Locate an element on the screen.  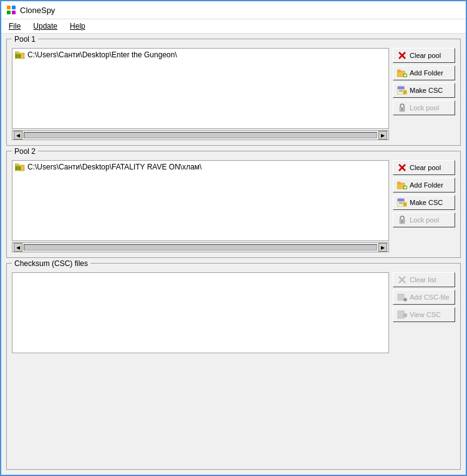
checksum-buttons: Clear list Add CSC-file is located at coordinates (424, 297).